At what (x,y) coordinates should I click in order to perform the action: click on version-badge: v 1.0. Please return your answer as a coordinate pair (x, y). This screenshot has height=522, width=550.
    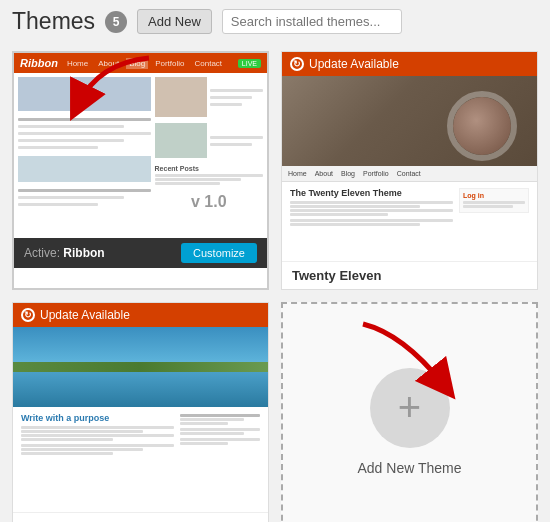
    Looking at the image, I should click on (209, 202).